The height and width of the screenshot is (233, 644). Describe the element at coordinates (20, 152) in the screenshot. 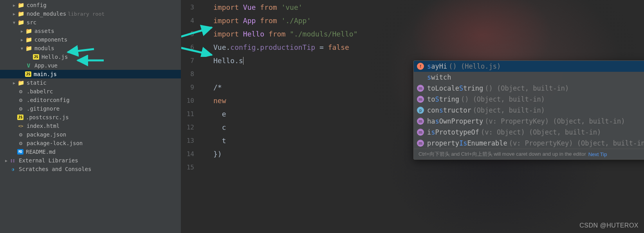

I see `md-icon: MD` at that location.